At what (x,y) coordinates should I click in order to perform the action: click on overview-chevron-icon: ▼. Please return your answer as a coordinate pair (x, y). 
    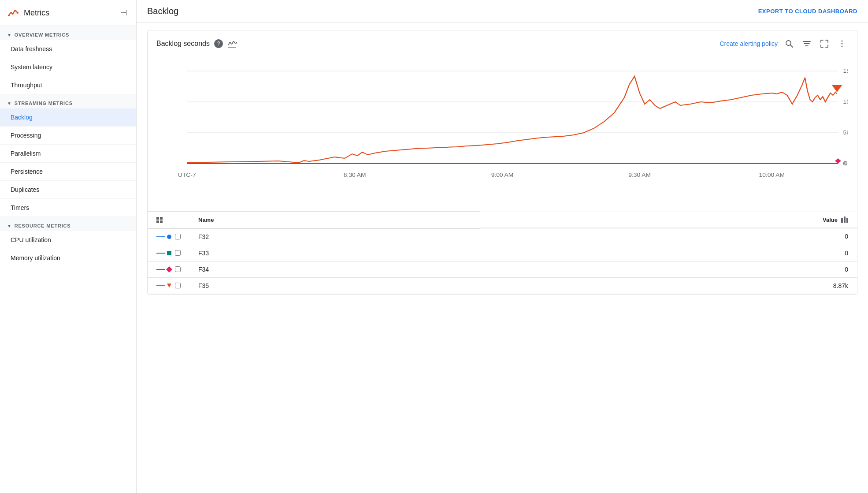
    Looking at the image, I should click on (10, 35).